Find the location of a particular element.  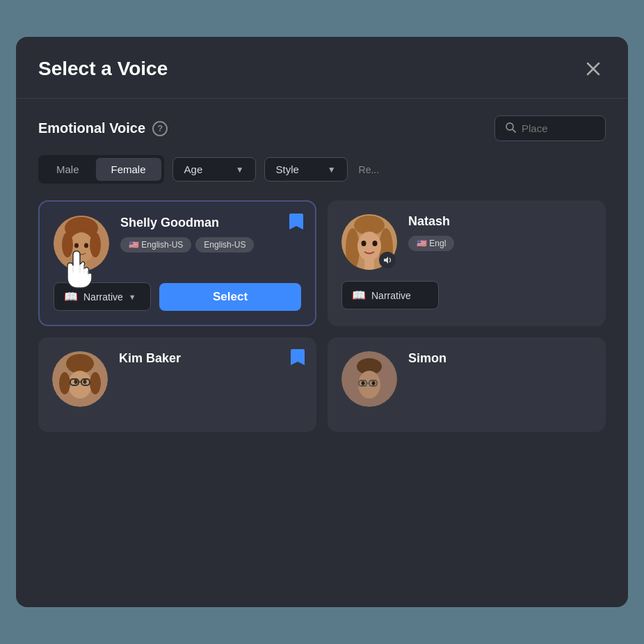

voice-card-top: Shelly Goodman 🇺🇸 English-US English-US is located at coordinates (177, 243).